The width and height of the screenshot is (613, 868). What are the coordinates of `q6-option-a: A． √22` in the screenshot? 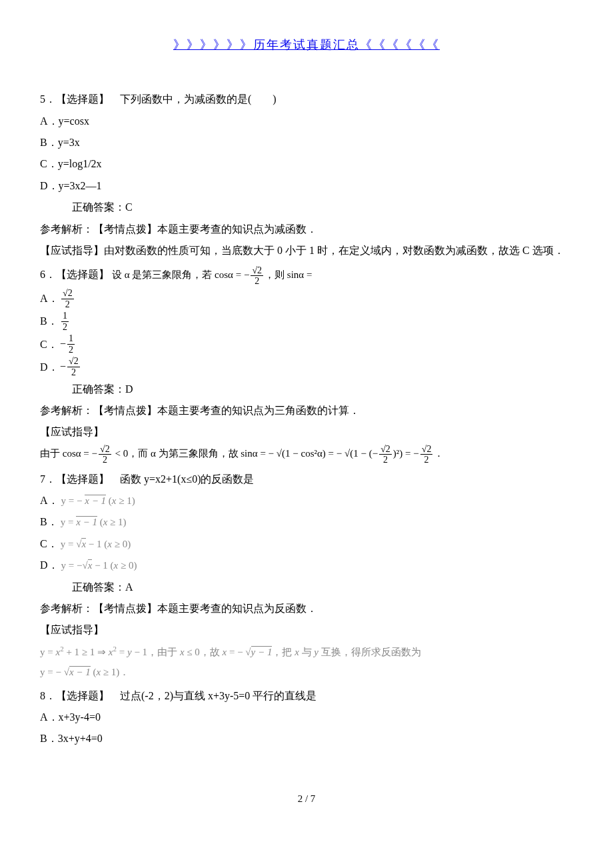 It's located at (306, 299).